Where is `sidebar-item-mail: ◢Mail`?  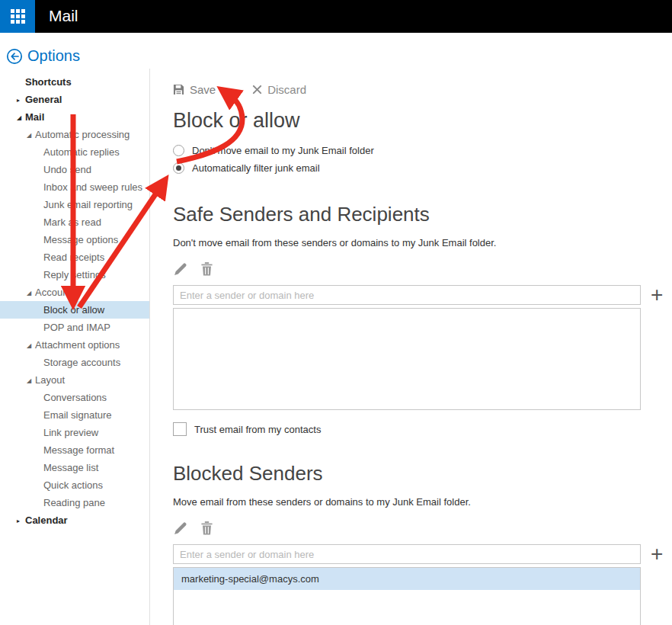
sidebar-item-mail: ◢Mail is located at coordinates (75, 117).